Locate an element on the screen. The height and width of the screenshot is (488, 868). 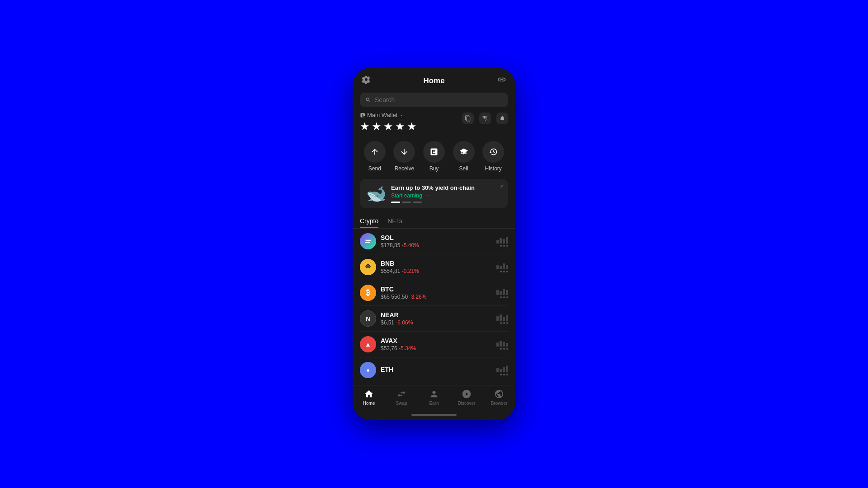
list-item: N NEAR $6,51 -6.06% is located at coordinates (434, 319).